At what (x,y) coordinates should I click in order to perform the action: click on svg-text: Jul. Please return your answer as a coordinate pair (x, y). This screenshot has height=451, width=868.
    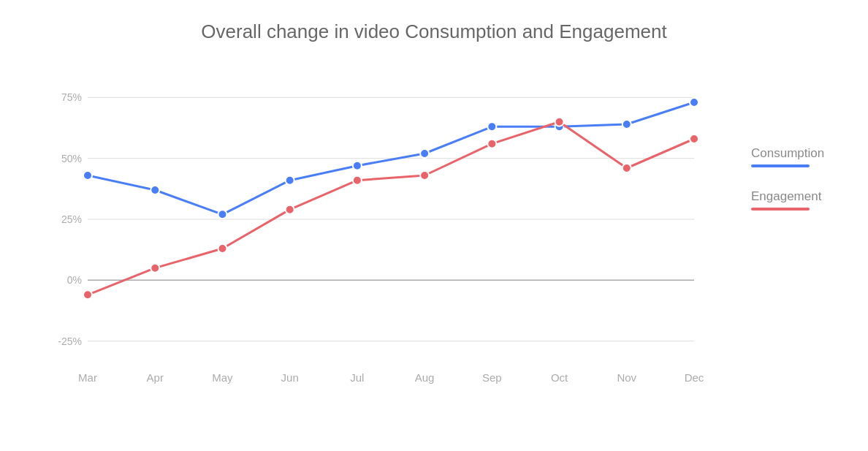
    Looking at the image, I should click on (357, 377).